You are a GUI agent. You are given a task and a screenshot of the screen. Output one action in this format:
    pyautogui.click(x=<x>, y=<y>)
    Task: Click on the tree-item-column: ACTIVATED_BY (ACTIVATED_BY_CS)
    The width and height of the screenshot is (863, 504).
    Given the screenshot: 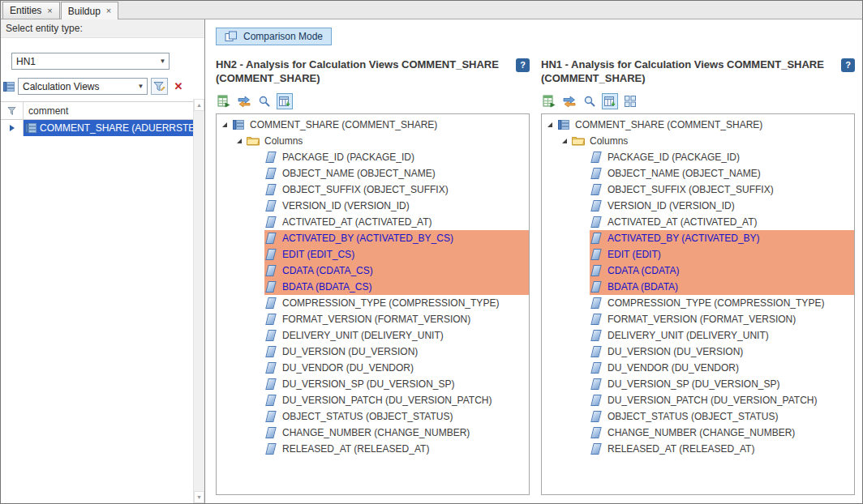 What is the action you would take?
    pyautogui.click(x=373, y=238)
    